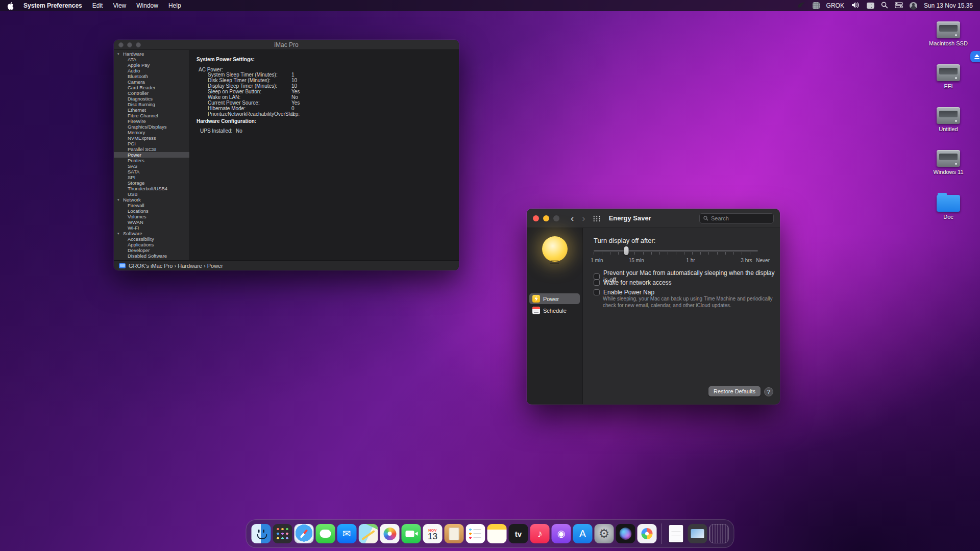  Describe the element at coordinates (597, 283) in the screenshot. I see `wake-network-checkbox` at that location.